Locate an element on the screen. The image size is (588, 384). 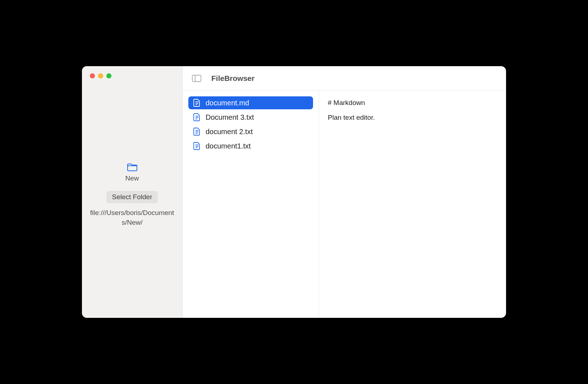
file-item: document.md is located at coordinates (251, 103).